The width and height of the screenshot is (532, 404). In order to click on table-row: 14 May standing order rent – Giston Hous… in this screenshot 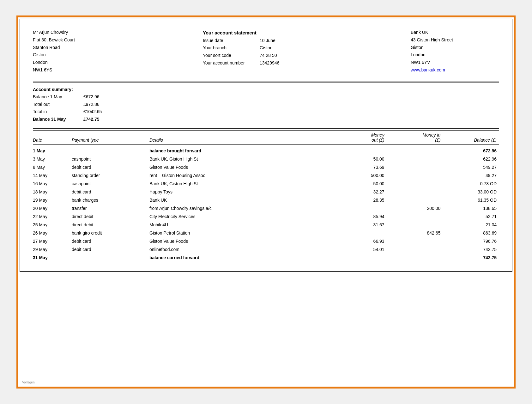, I will do `click(266, 175)`.